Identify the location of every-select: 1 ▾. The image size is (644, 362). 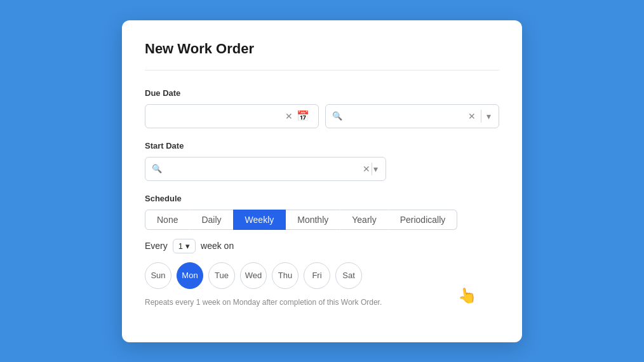
(184, 246).